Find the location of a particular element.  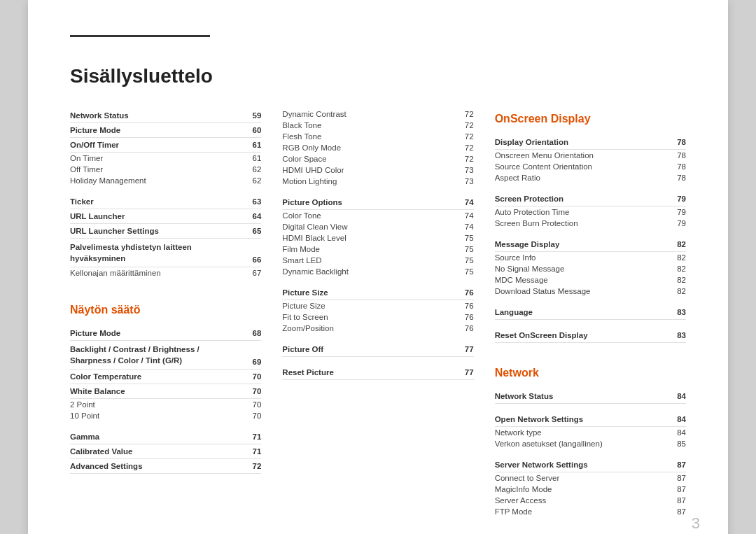

list-item: Display Orientation 78 is located at coordinates (591, 143).